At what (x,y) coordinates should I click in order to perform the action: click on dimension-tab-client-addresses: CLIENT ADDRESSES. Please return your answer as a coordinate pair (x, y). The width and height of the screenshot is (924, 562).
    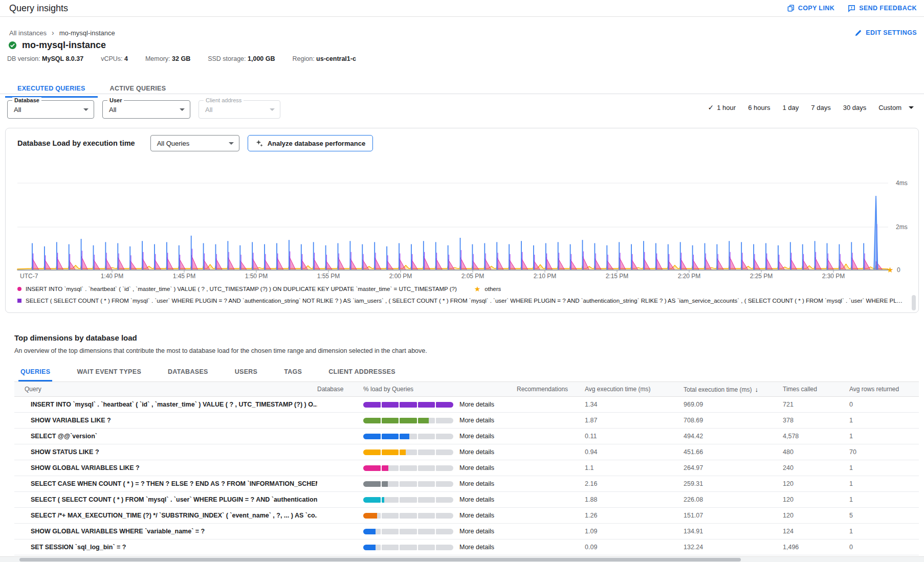
    Looking at the image, I should click on (362, 373).